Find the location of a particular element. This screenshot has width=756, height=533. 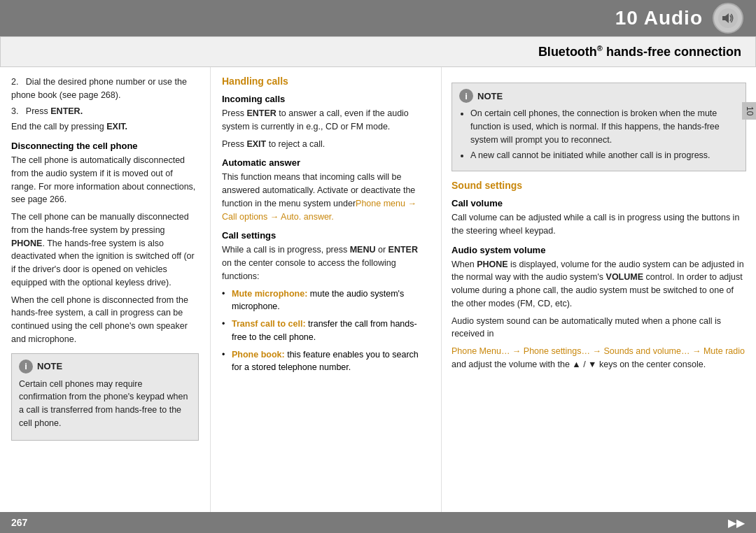

audio-system-volume-title: Audio system volume is located at coordinates (599, 250).